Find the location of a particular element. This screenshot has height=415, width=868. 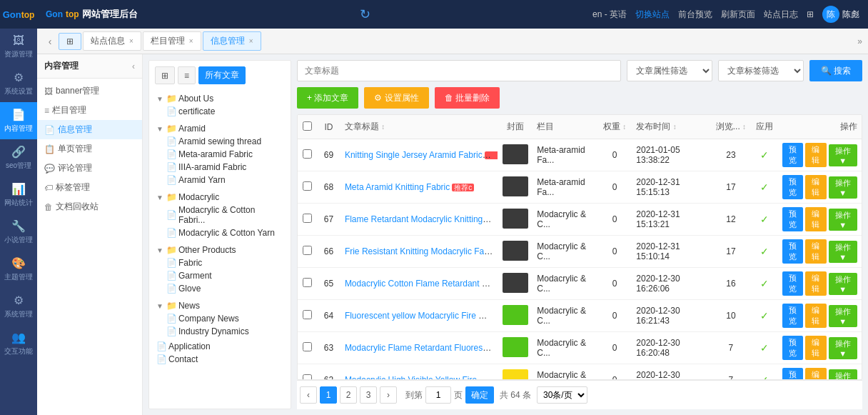

refresh-page-button: 刷新页面 is located at coordinates (738, 14).